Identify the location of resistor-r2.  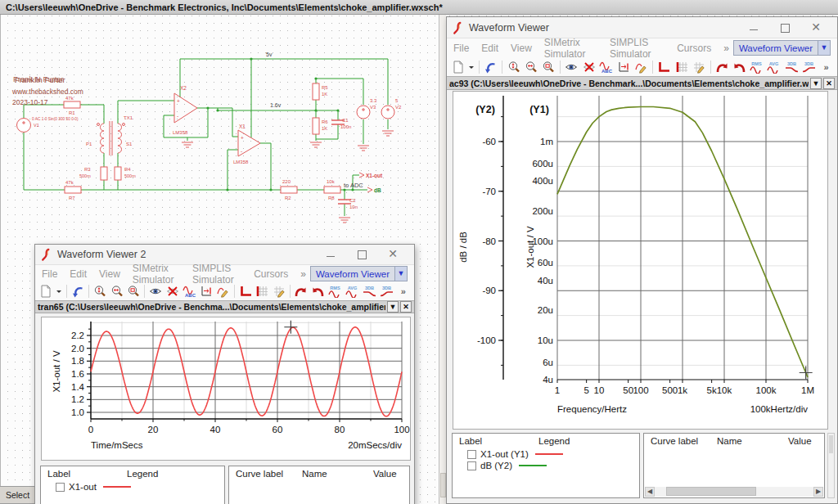
(289, 190).